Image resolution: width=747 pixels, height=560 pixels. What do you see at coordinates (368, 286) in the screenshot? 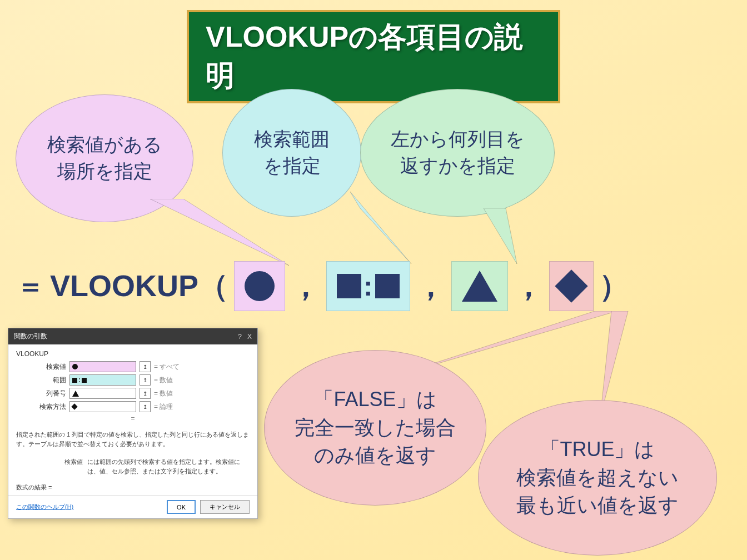
I see `arg-range: :` at bounding box center [368, 286].